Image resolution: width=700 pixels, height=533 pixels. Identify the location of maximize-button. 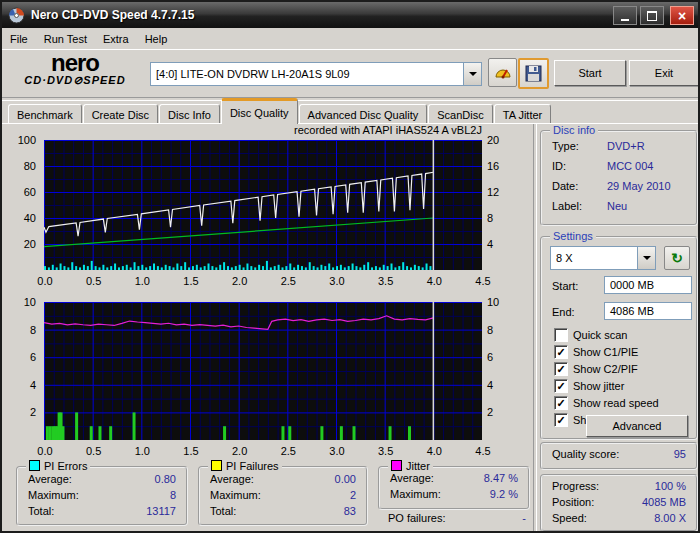
(652, 16).